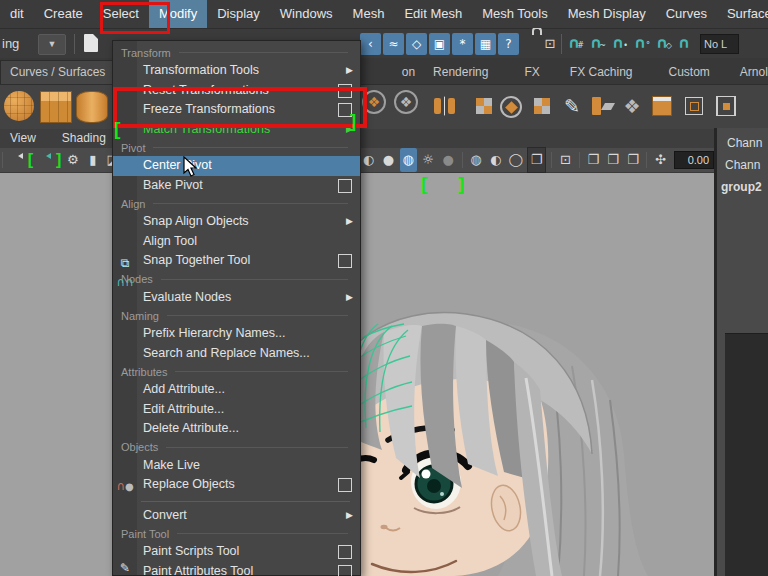 The height and width of the screenshot is (576, 768). What do you see at coordinates (542, 106) in the screenshot?
I see `reduce-icon` at bounding box center [542, 106].